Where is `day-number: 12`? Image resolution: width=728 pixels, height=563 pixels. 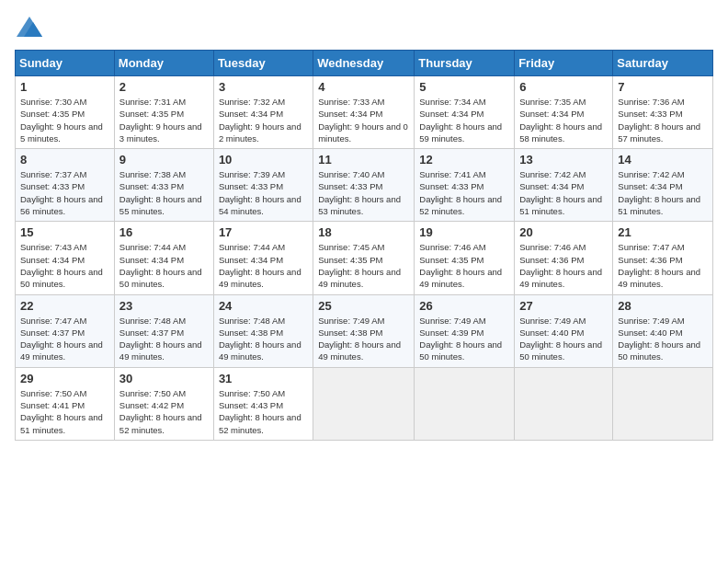 day-number: 12 is located at coordinates (464, 160).